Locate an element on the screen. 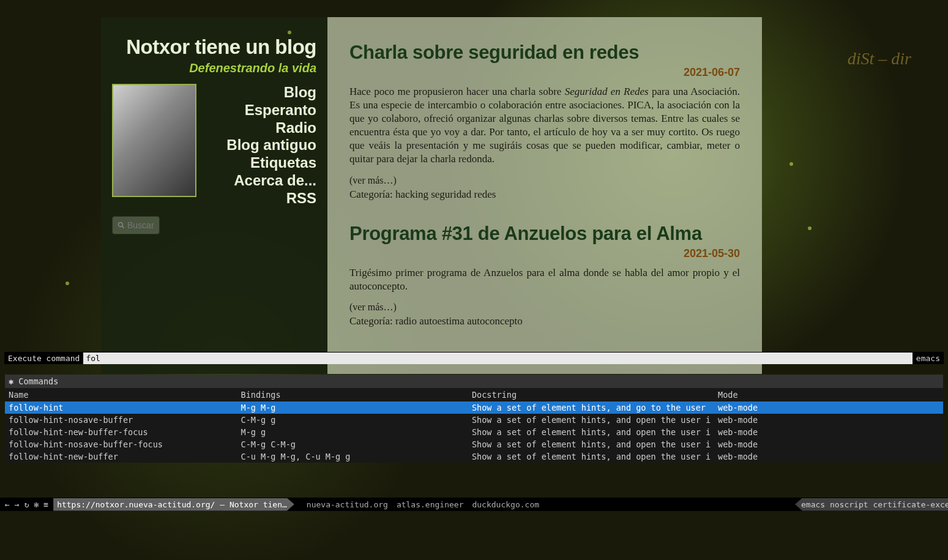 Image resolution: width=948 pixels, height=560 pixels. post: Programa #31 de Anzuelos para el Alma 20… is located at coordinates (545, 275).